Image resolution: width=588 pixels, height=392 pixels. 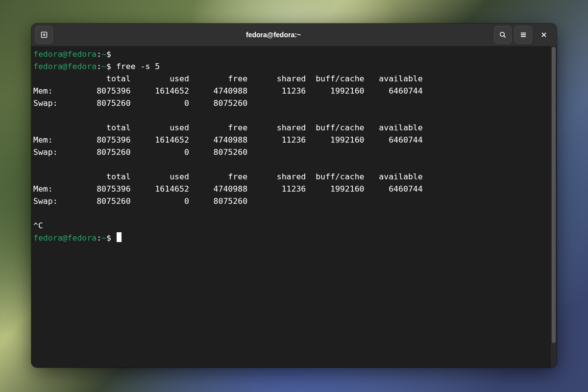 I want to click on titlebar: fedora@fedora:~, so click(x=294, y=35).